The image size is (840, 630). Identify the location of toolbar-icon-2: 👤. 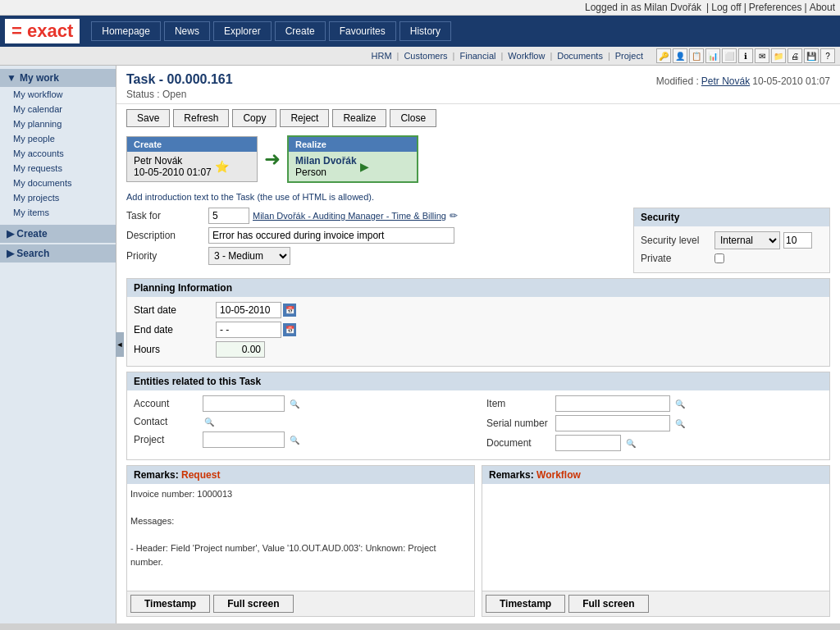
(680, 56).